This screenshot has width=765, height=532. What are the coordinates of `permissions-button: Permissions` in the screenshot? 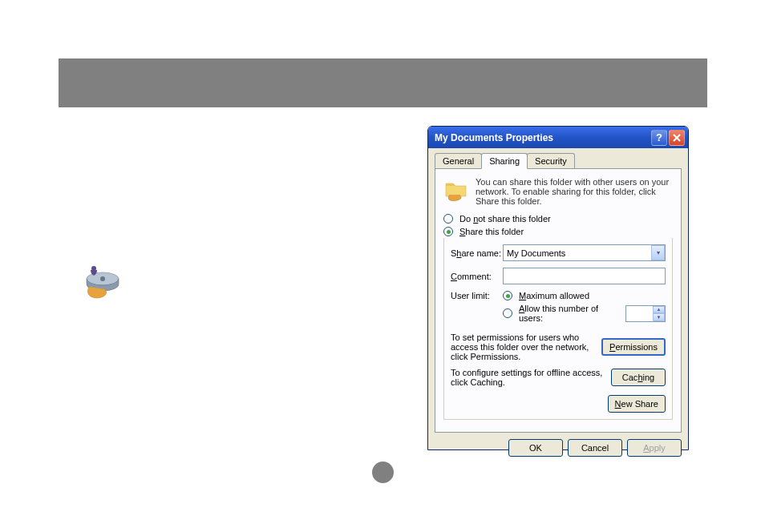 It's located at (633, 347).